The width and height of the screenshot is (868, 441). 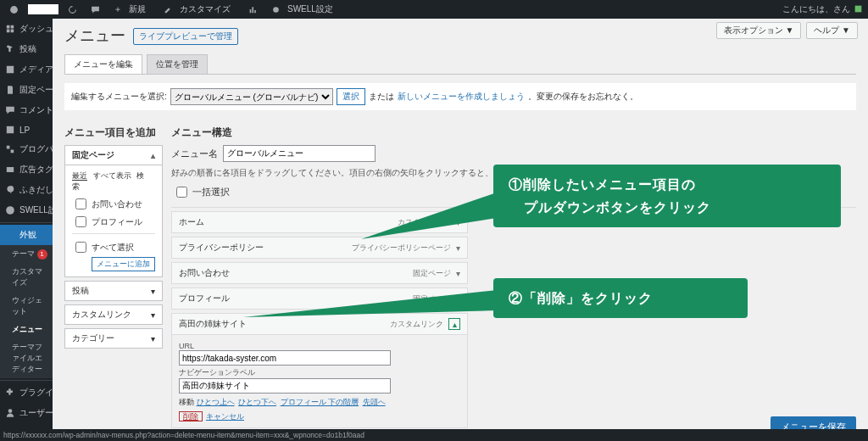 What do you see at coordinates (124, 265) in the screenshot?
I see `add-to-menu-button: メニューに追加` at bounding box center [124, 265].